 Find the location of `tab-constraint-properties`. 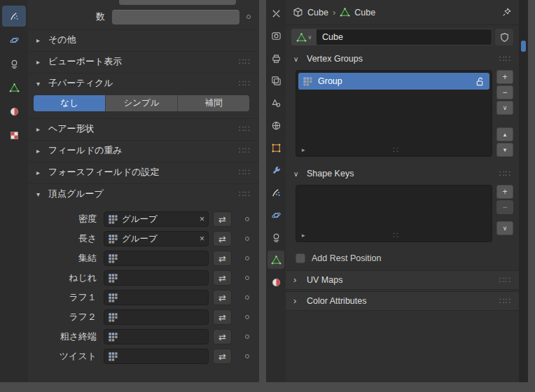

tab-constraint-properties is located at coordinates (14, 64).